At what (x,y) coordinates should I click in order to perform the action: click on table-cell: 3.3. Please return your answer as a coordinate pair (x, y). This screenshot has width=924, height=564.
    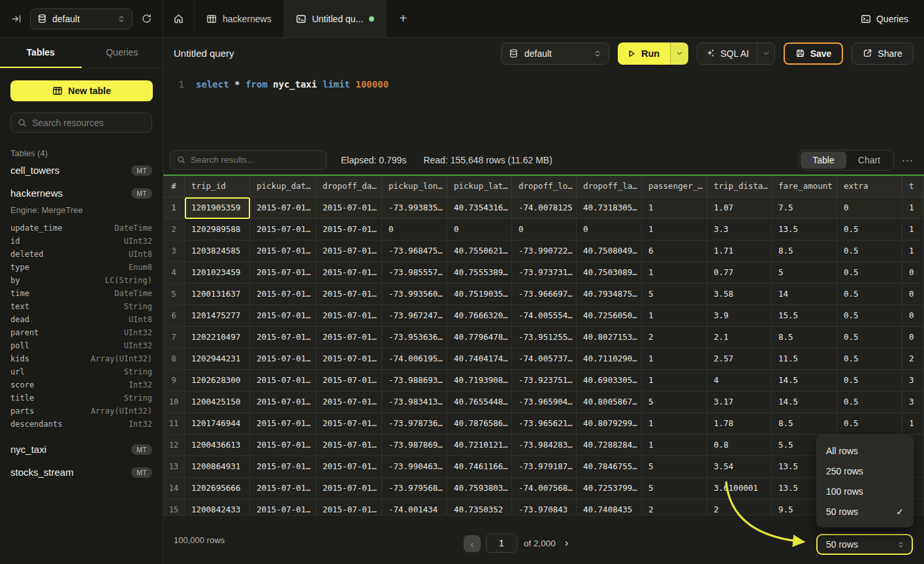
    Looking at the image, I should click on (739, 230).